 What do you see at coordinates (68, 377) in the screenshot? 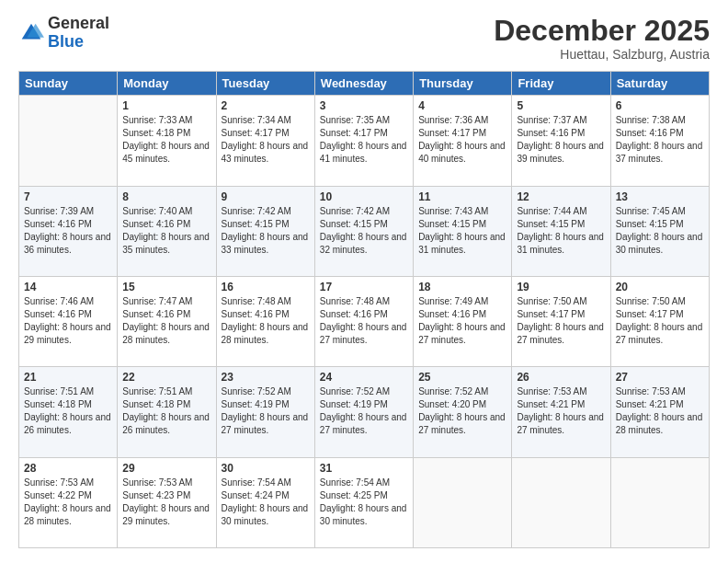
I see `day-number: 21` at bounding box center [68, 377].